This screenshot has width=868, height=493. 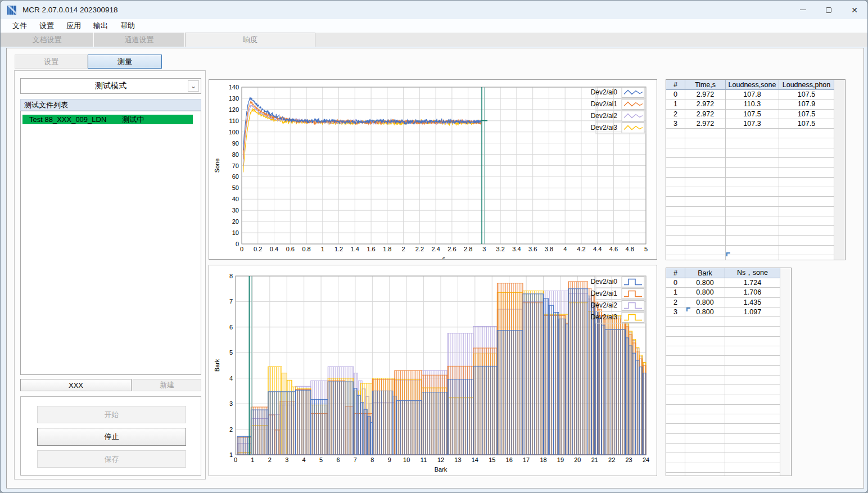 What do you see at coordinates (807, 105) in the screenshot?
I see `table-cell: 107.9` at bounding box center [807, 105].